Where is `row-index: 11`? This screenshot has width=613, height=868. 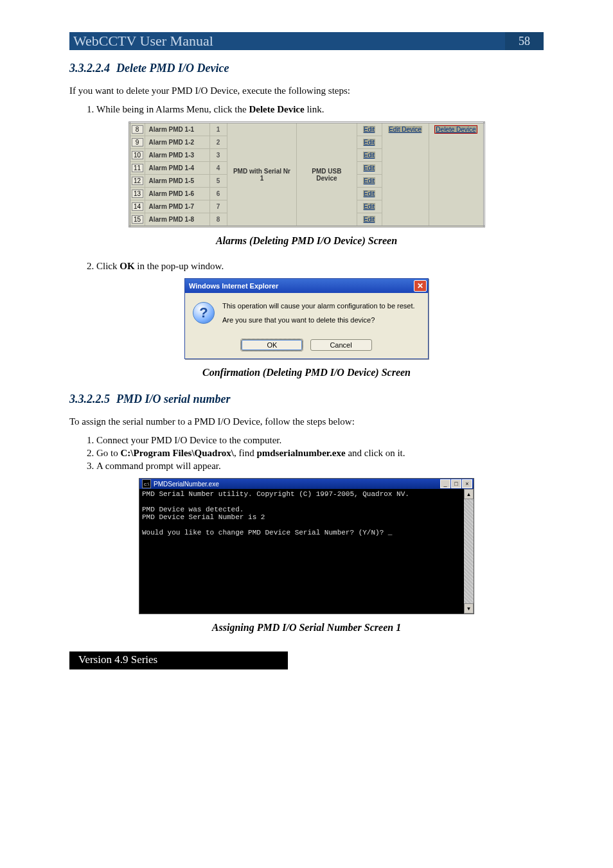
row-index: 11 is located at coordinates (138, 168).